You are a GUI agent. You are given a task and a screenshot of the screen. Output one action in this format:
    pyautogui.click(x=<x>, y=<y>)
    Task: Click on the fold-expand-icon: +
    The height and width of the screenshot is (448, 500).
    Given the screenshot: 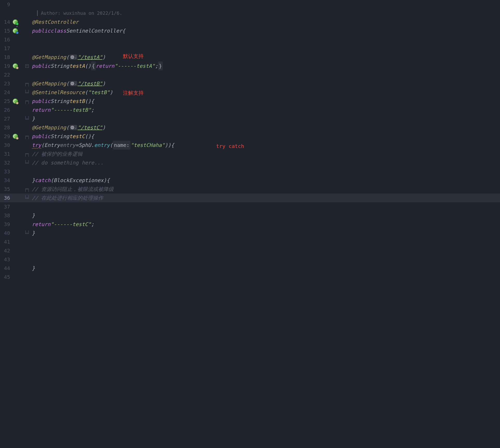 What is the action you would take?
    pyautogui.click(x=27, y=66)
    